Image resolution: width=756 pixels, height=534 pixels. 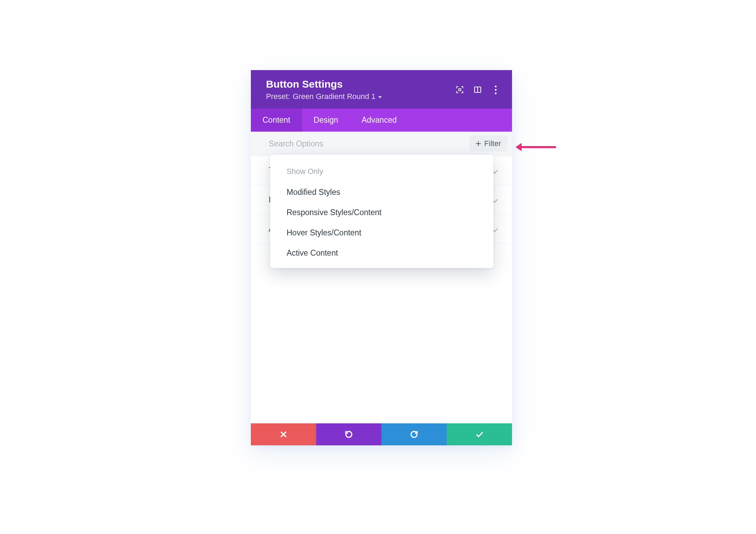 I want to click on panel-footer, so click(x=381, y=434).